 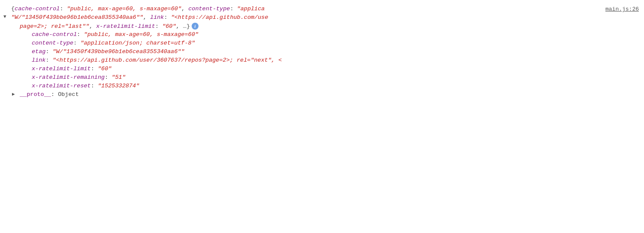 What do you see at coordinates (322, 52) in the screenshot?
I see `row-etag: etag: "W/"13450f439bbe96b1eb6cea8355340a…` at bounding box center [322, 52].